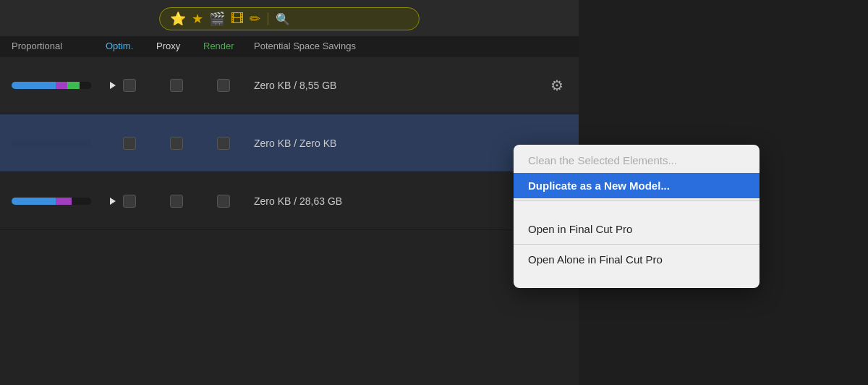 Image resolution: width=868 pixels, height=385 pixels. Describe the element at coordinates (289, 143) in the screenshot. I see `table-row: Zero KB / Zero KB` at that location.